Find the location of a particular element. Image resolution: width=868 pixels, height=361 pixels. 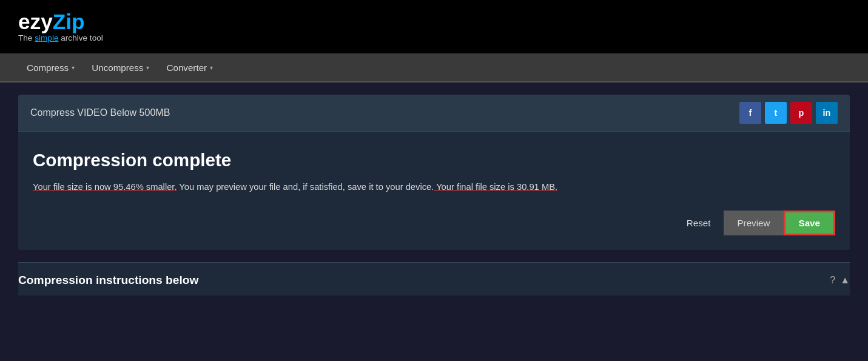

logo: ezyZip The simple archive tool is located at coordinates (61, 27).